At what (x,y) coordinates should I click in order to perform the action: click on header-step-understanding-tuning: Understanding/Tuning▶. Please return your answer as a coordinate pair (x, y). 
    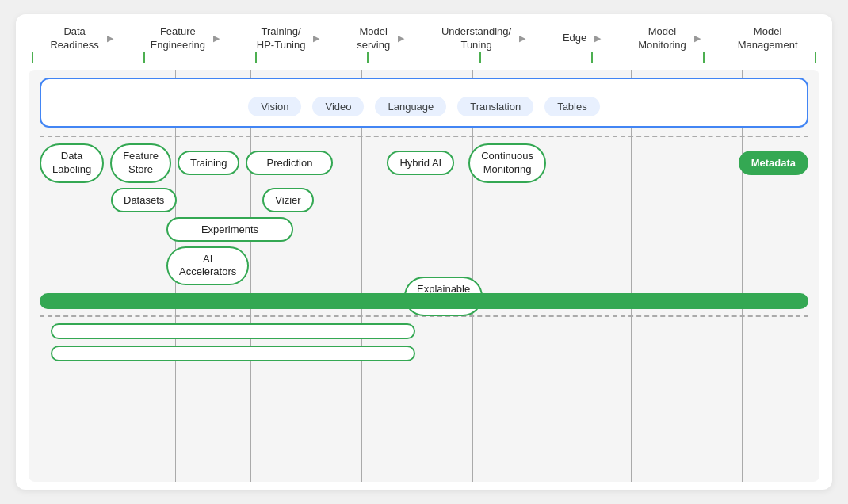
    Looking at the image, I should click on (483, 39).